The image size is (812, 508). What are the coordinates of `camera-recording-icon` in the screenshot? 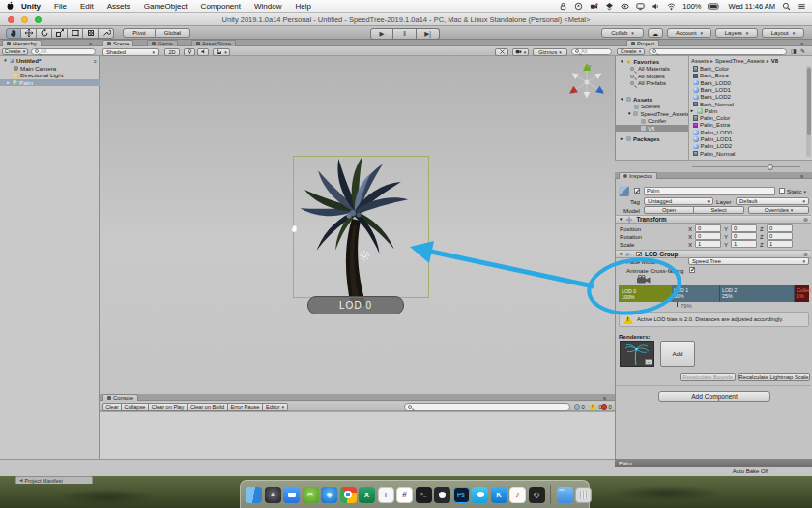 It's located at (594, 6).